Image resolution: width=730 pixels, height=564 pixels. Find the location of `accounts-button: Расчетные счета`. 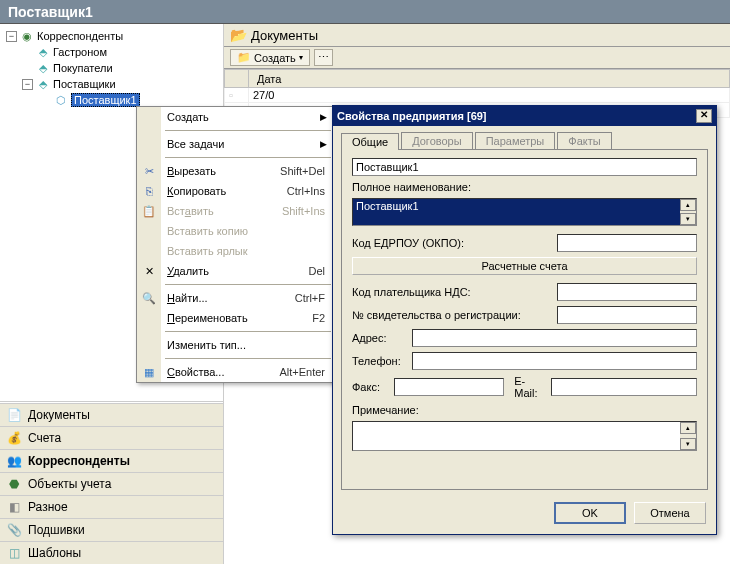

accounts-button: Расчетные счета is located at coordinates (524, 266).